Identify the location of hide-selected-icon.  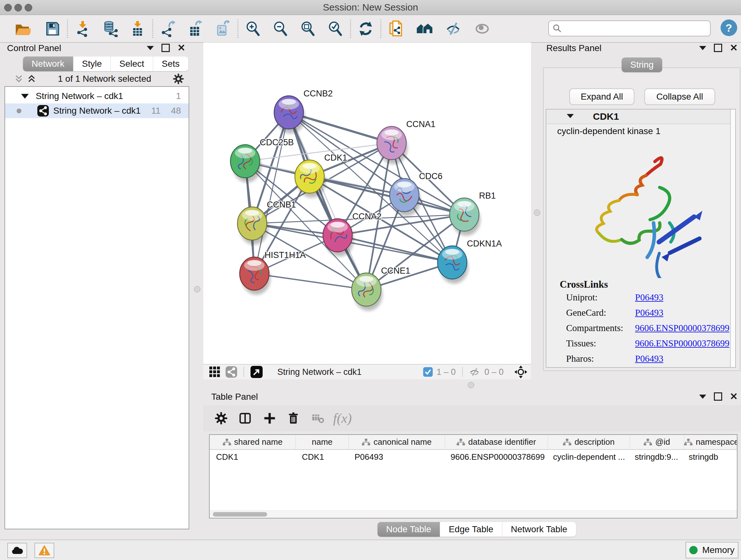
(454, 29).